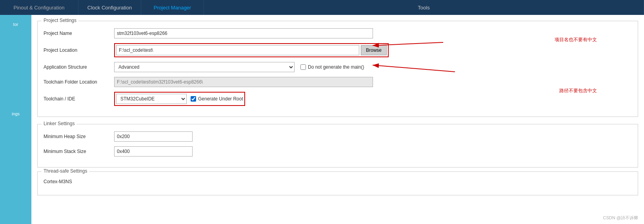 The width and height of the screenshot is (644, 224). Describe the element at coordinates (153, 151) in the screenshot. I see `min-stack-input` at that location.